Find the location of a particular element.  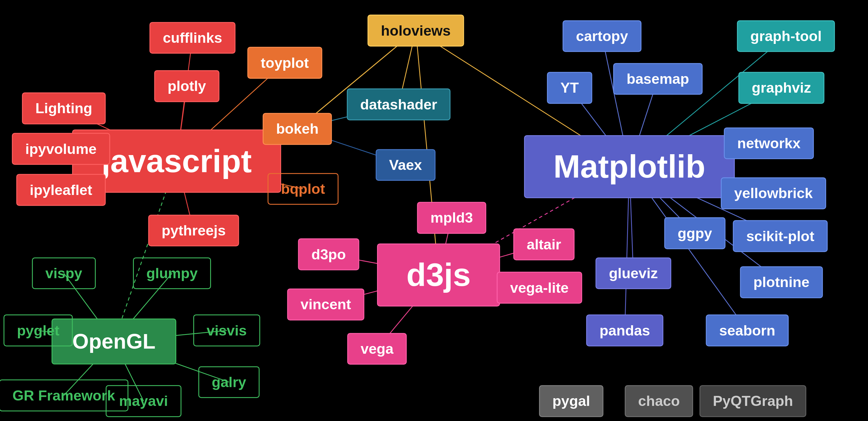

node-vegalite: vega-lite is located at coordinates (539, 287).